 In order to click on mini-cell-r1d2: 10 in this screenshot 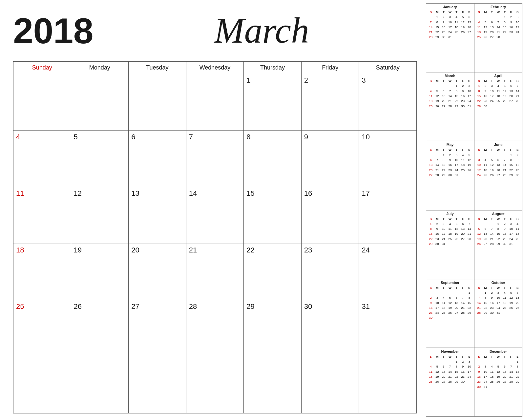, I will do `click(444, 229)`.